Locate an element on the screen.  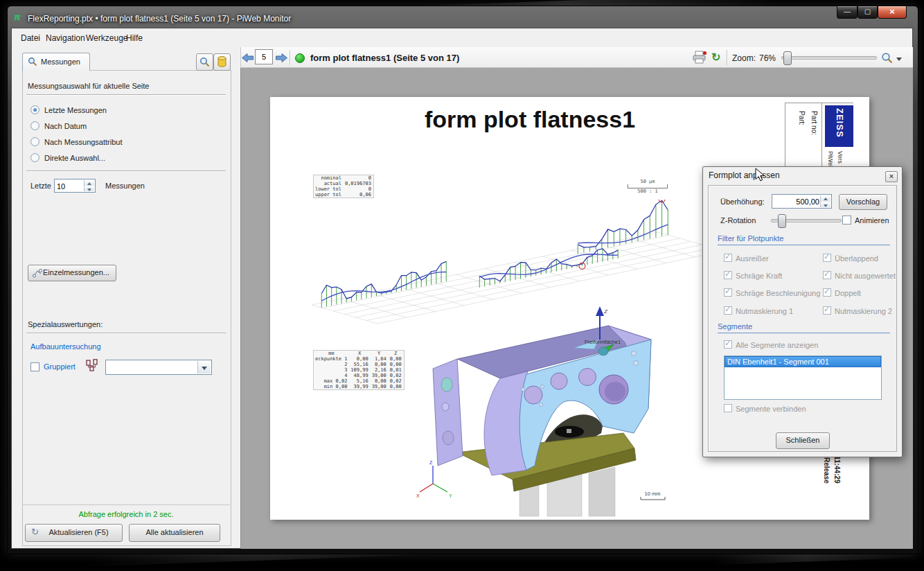
animieren-checkbox is located at coordinates (846, 220).